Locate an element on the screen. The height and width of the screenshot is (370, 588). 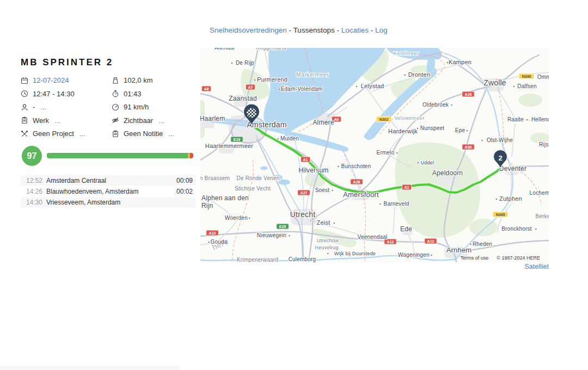
eye-slash-icon is located at coordinates (115, 120).